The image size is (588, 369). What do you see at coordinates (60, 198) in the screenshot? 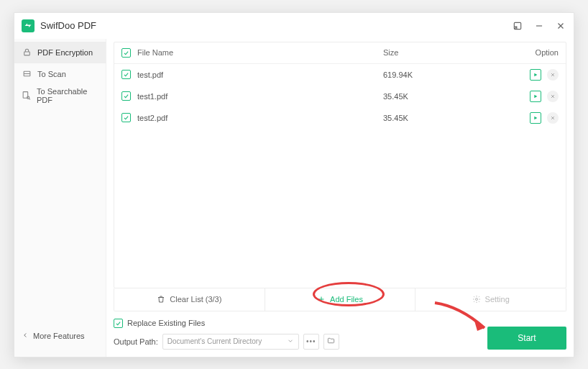
I see `sidebar: PDF Encryption To Scan To Searchable PDF` at bounding box center [60, 198].